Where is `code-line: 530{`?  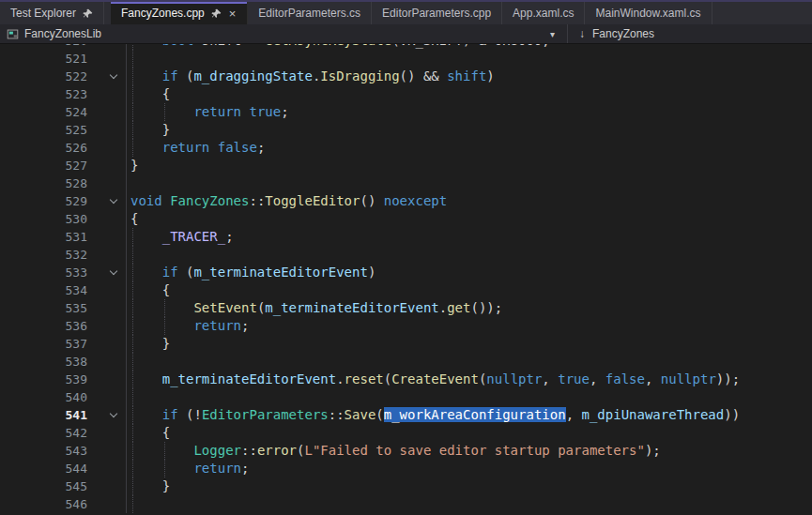
code-line: 530{ is located at coordinates (406, 220).